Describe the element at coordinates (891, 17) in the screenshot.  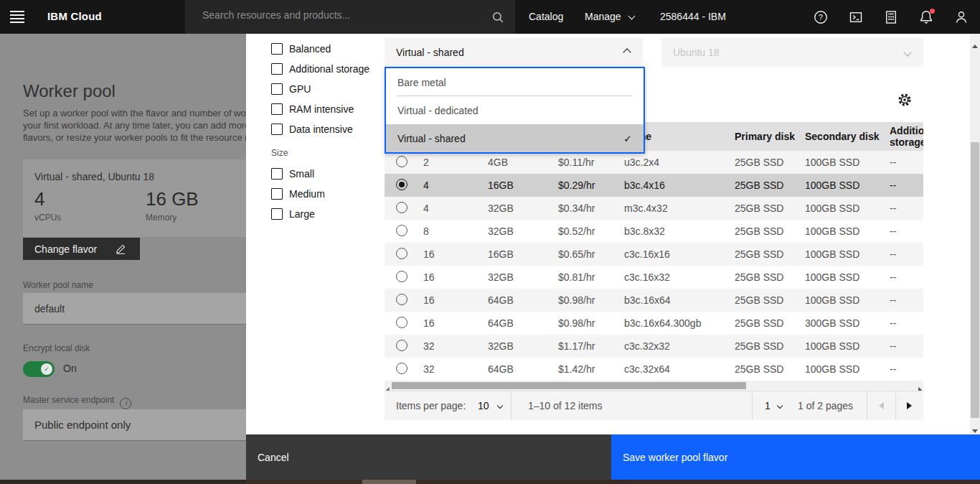
I see `cost-estimator-icon` at that location.